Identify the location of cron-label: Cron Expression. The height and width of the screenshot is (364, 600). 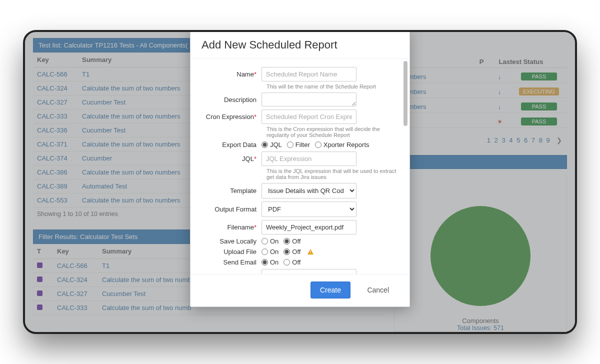
(230, 117).